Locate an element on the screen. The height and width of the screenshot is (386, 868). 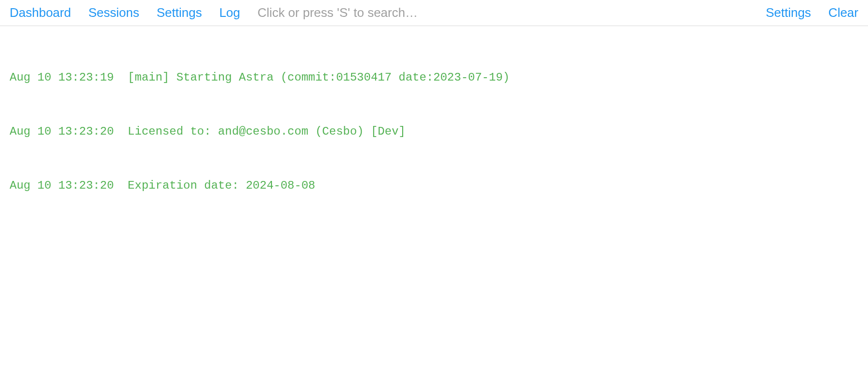
log-line: Aug 10 13:23:20 Licensed to: and@cesbo.c… is located at coordinates (434, 131).